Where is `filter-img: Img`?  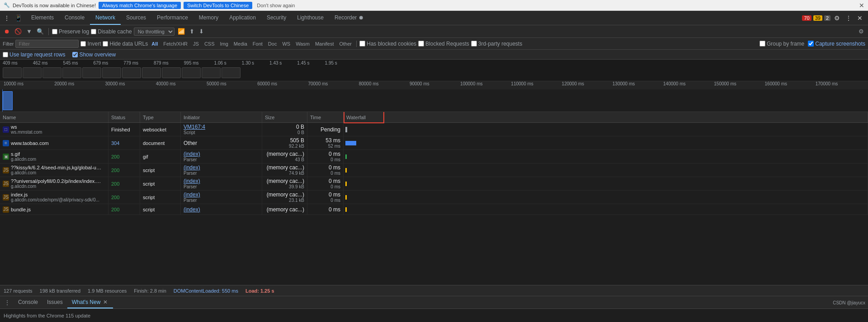 filter-img: Img is located at coordinates (224, 44).